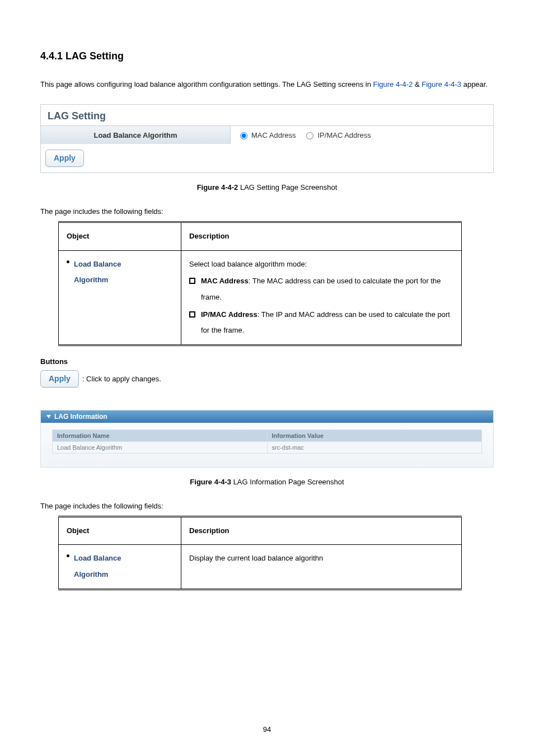 Image resolution: width=534 pixels, height=756 pixels. I want to click on figure-number-2: Figure 4-4-3, so click(210, 482).